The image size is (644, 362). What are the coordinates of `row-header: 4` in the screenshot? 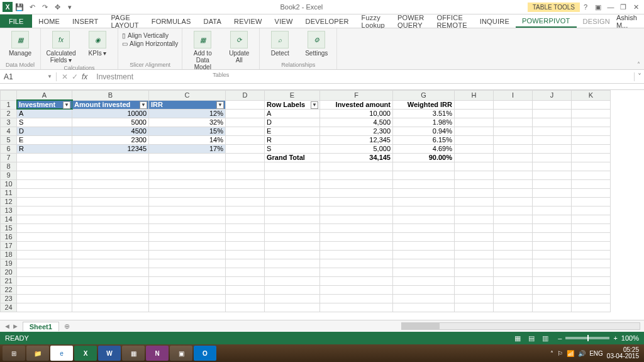 It's located at (9, 131).